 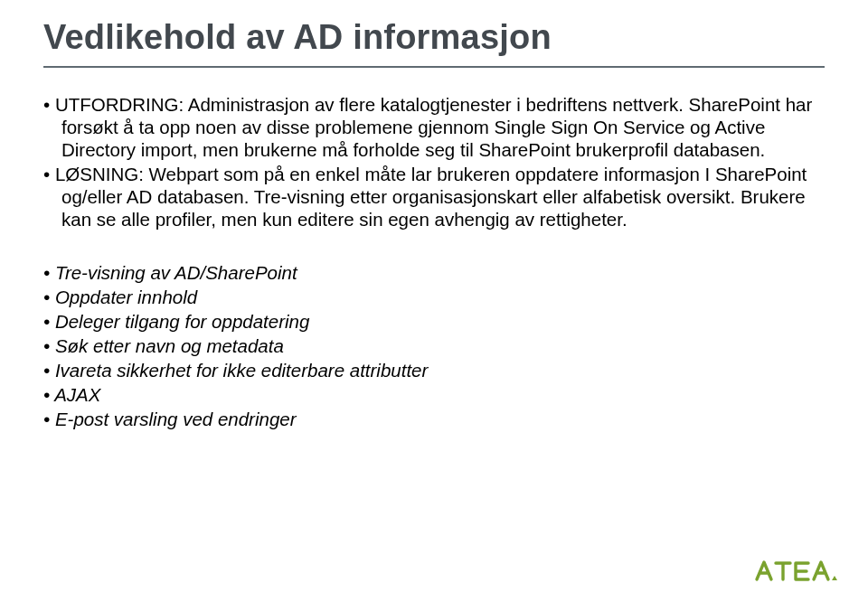 I want to click on list-item: Ivareta sikkerhet for ikke editerbare at…, so click(x=434, y=371).